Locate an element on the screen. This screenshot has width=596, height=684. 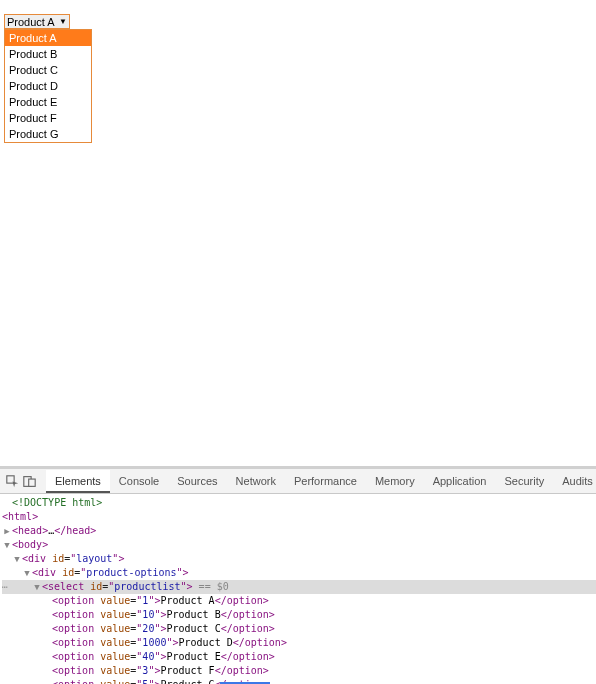
inspect-element-icon is located at coordinates (12, 482).